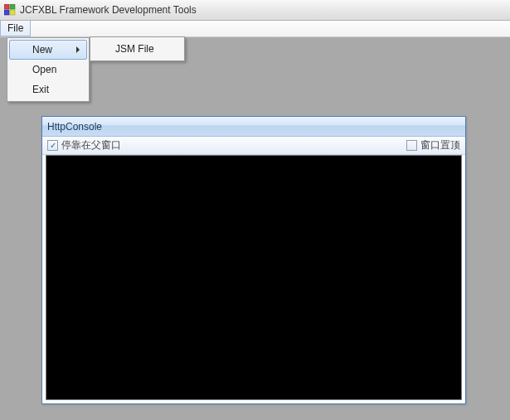 This screenshot has width=510, height=420. What do you see at coordinates (440, 146) in the screenshot?
I see `topmost-checkbox-label: 窗口置顶` at bounding box center [440, 146].